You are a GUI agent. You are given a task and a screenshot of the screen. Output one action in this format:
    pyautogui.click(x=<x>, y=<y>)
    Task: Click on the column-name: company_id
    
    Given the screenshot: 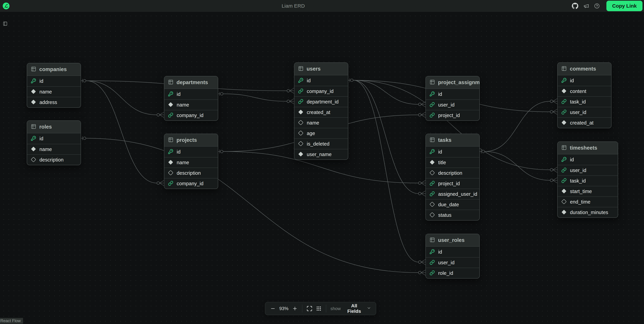 What is the action you would take?
    pyautogui.click(x=190, y=184)
    